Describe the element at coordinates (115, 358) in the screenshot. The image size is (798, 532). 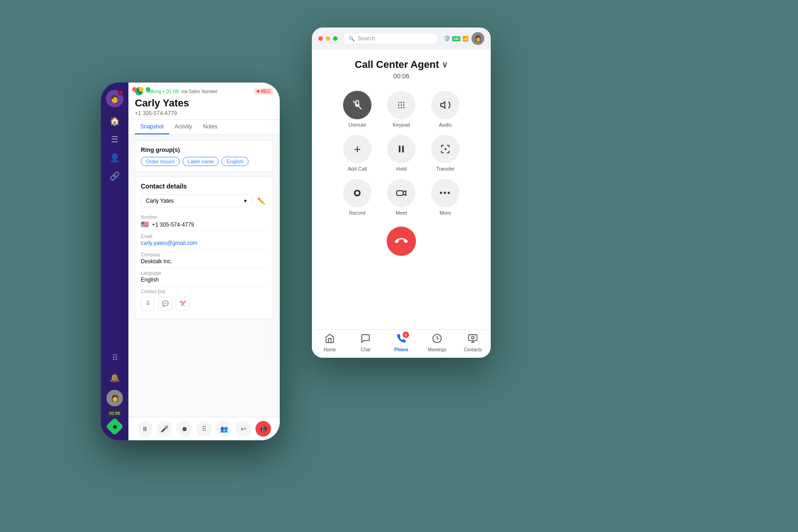
I see `sidebar-numpad: ⠿` at that location.